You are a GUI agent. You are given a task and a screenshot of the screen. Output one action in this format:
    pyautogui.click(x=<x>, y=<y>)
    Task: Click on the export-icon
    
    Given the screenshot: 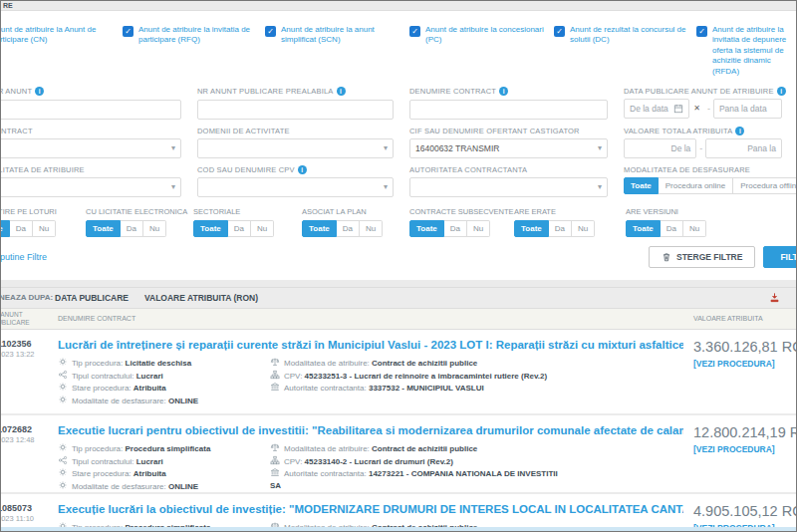 What is the action you would take?
    pyautogui.click(x=775, y=297)
    